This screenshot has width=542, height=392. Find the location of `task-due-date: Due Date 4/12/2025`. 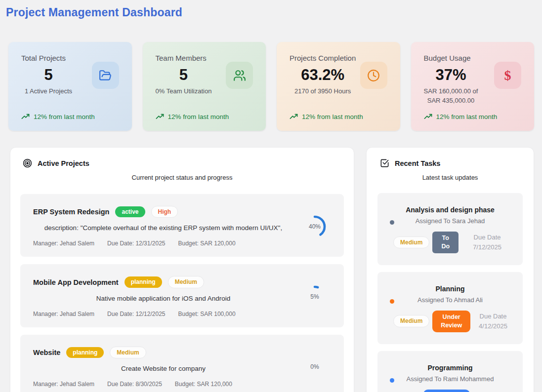

task-due-date: Due Date 4/12/2025 is located at coordinates (493, 321).